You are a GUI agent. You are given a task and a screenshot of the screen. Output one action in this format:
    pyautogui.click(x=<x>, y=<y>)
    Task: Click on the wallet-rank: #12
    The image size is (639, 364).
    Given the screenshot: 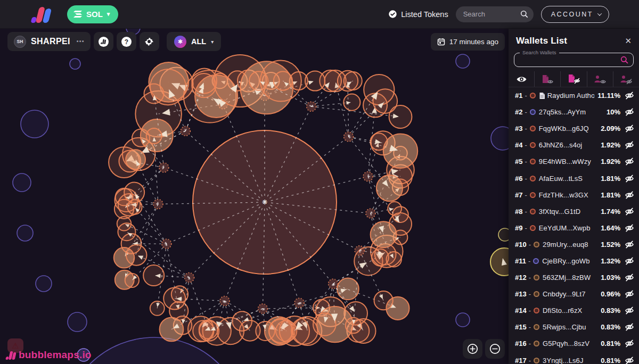 What is the action you would take?
    pyautogui.click(x=521, y=278)
    